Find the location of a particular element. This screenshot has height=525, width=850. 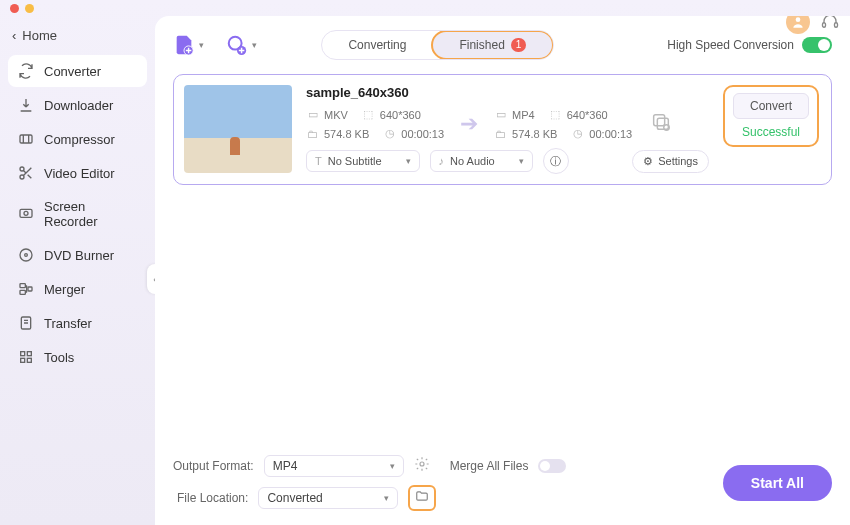

subtitle-select: T No Subtitle ▾ is located at coordinates (363, 161).